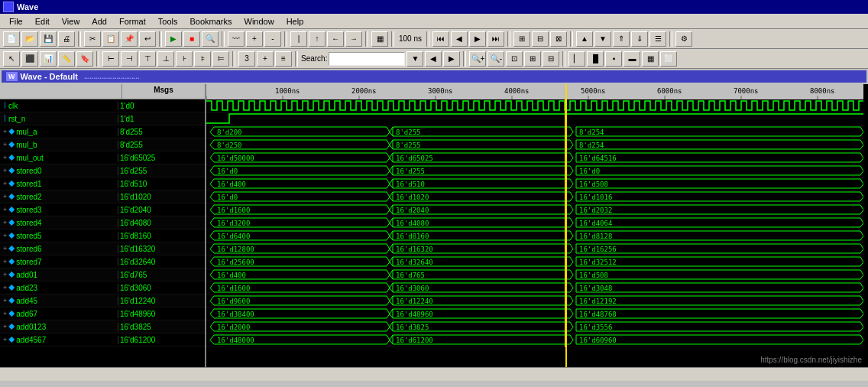  What do you see at coordinates (102, 210) in the screenshot?
I see `signal-row-stored3: + stored3 16'd2040` at bounding box center [102, 210].